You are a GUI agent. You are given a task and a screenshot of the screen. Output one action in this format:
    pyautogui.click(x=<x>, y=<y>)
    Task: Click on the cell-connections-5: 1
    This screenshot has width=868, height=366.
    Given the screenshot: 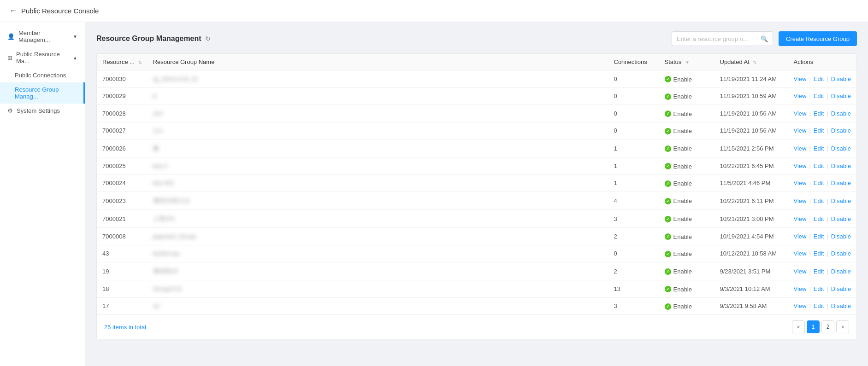 What is the action you would take?
    pyautogui.click(x=634, y=166)
    